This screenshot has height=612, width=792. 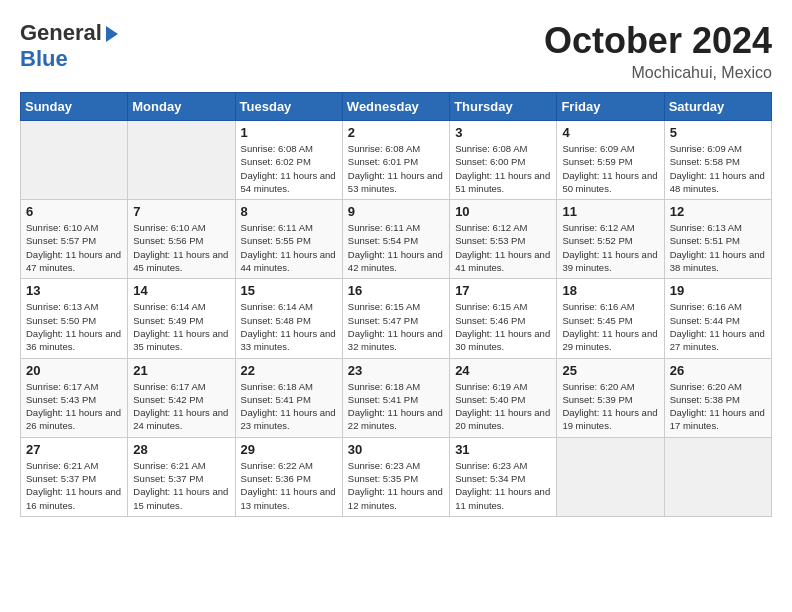 I want to click on calendar-cell: 24Sunrise: 6:19 AM Sunset: 5:40 PM Dayli…, so click(x=504, y=398).